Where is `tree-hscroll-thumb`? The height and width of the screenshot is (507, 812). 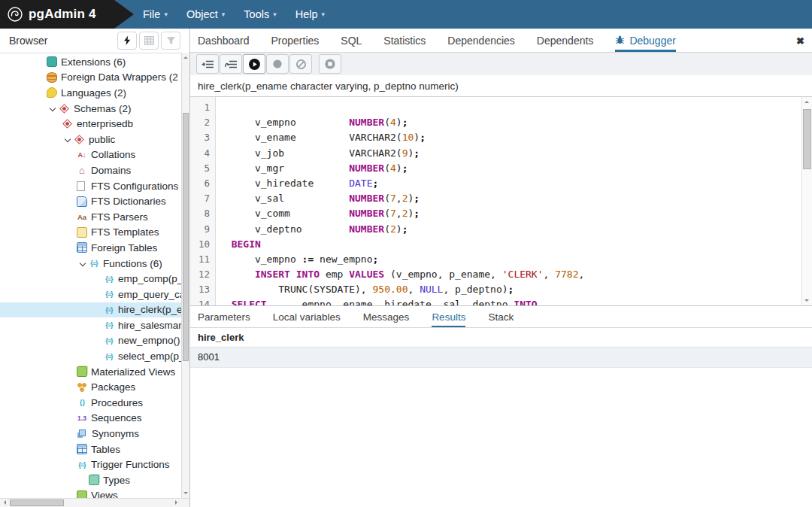
tree-hscroll-thumb is located at coordinates (37, 502).